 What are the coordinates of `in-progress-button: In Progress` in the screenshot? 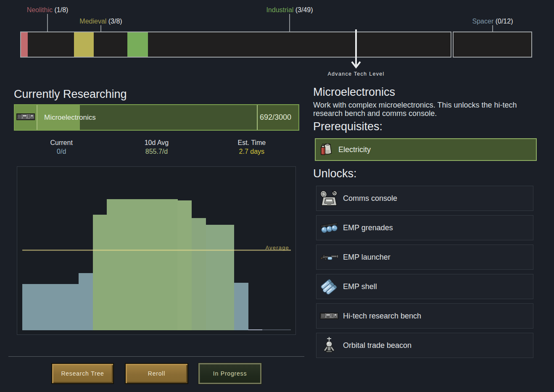 It's located at (230, 374).